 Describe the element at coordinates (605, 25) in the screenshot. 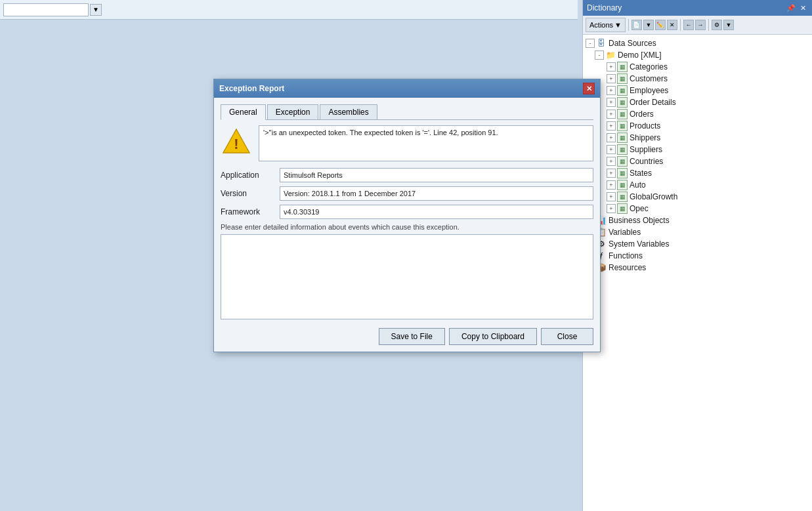

I see `actions-button: Actions ▼` at that location.